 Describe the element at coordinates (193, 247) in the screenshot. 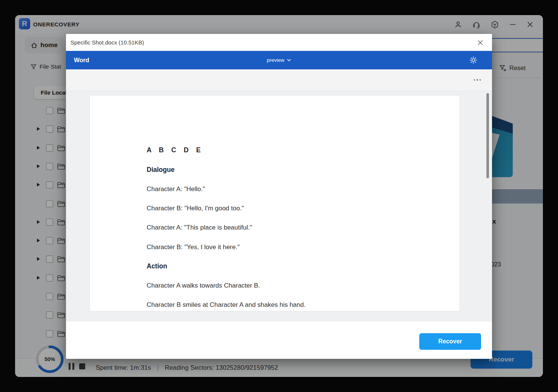

I see `doc-text-line: Character B: "Yes, I love it here."` at that location.